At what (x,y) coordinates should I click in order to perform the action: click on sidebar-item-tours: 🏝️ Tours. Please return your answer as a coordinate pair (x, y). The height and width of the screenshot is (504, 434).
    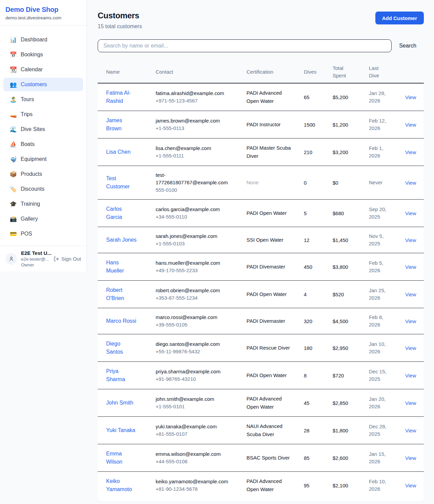
    Looking at the image, I should click on (43, 99).